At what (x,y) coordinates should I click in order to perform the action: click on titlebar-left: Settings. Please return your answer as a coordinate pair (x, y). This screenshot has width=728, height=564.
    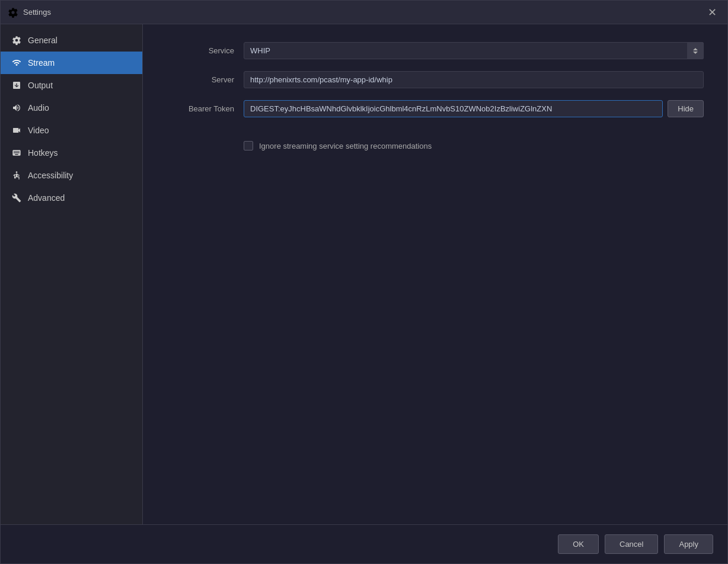
    Looking at the image, I should click on (30, 12).